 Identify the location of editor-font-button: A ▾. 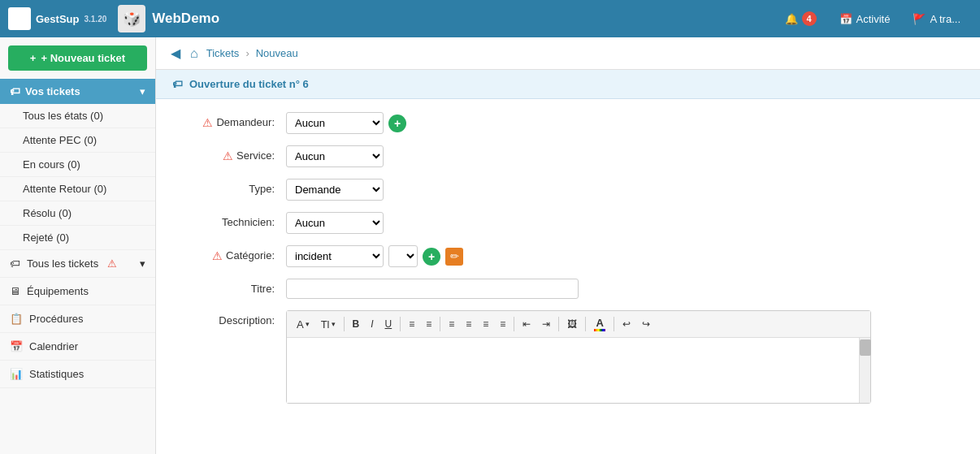
(303, 325).